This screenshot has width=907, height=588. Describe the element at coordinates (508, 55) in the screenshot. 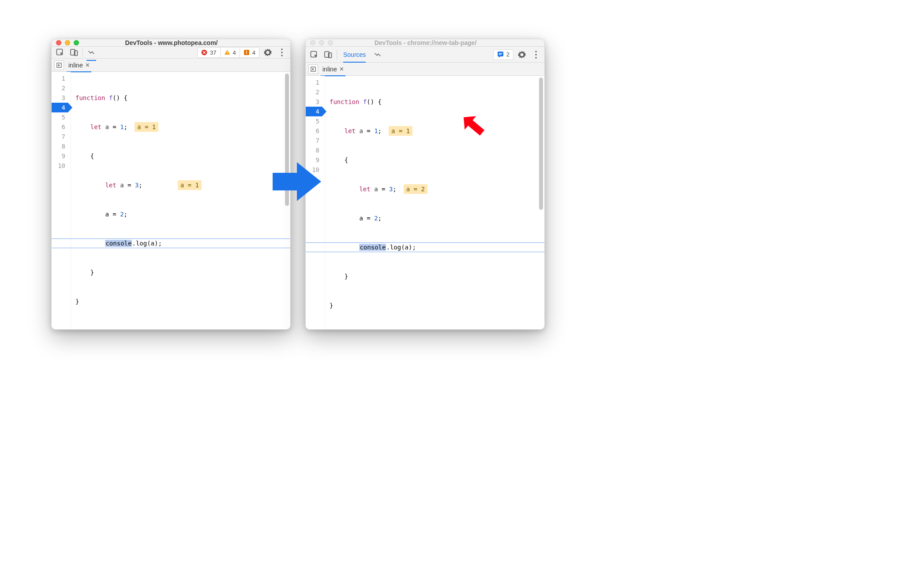

I see `issue-count: 2` at that location.